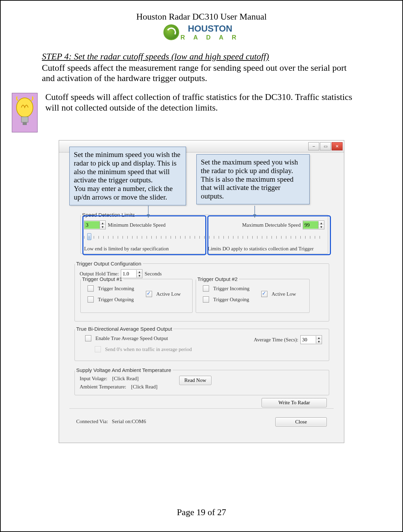  I want to click on paragraph-1: Cutoff speeds affect the measurement ran…, so click(202, 73).